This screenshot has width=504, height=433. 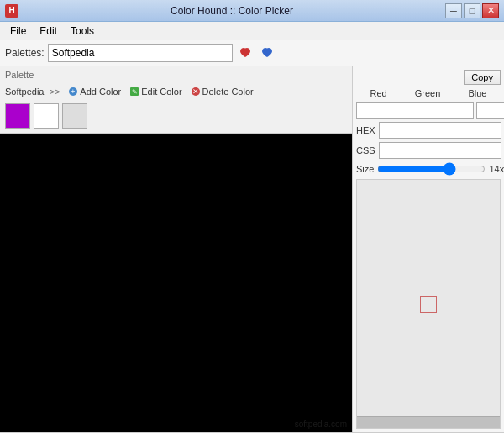 What do you see at coordinates (252, 31) in the screenshot?
I see `menu-bar: File Edit Tools` at bounding box center [252, 31].